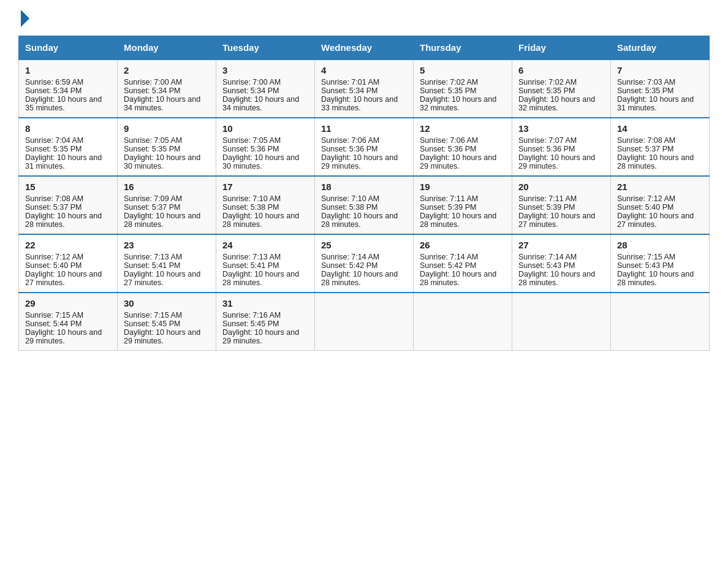 The height and width of the screenshot is (563, 728). Describe the element at coordinates (364, 48) in the screenshot. I see `col-header-wednesday: Wednesday` at that location.